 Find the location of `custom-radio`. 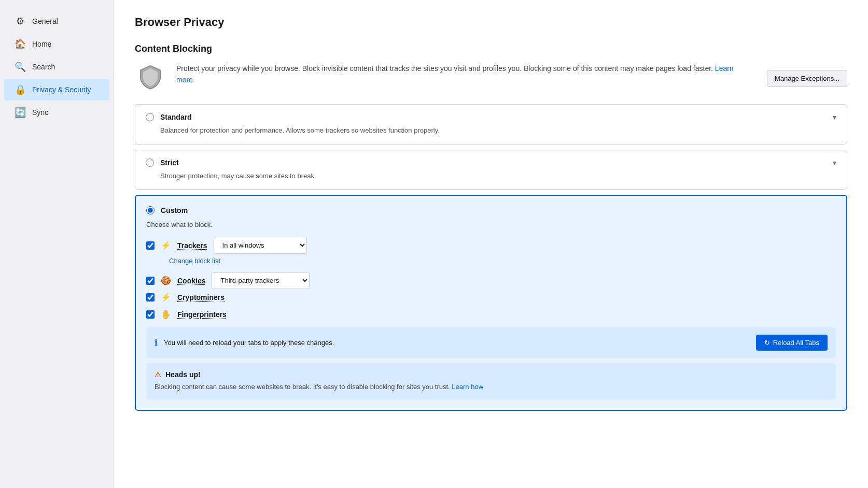

custom-radio is located at coordinates (150, 210).